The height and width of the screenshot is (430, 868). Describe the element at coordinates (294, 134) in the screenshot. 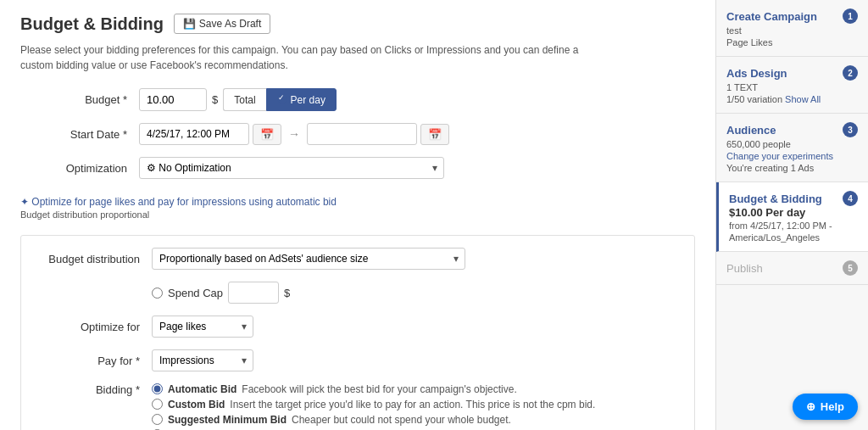

I see `arrow-icon: →` at that location.